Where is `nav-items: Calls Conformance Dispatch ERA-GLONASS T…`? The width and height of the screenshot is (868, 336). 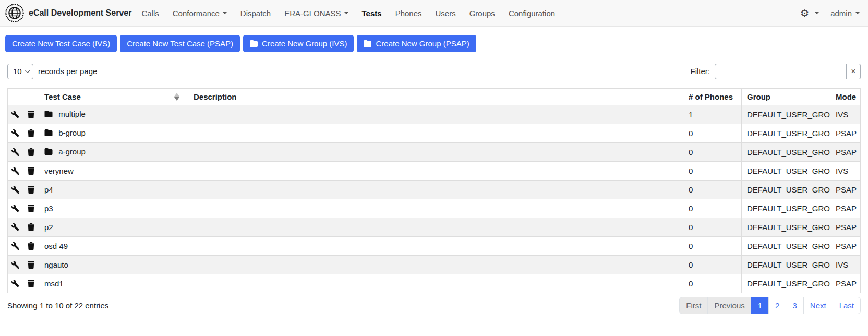 nav-items: Calls Conformance Dispatch ERA-GLONASS T… is located at coordinates (348, 14).